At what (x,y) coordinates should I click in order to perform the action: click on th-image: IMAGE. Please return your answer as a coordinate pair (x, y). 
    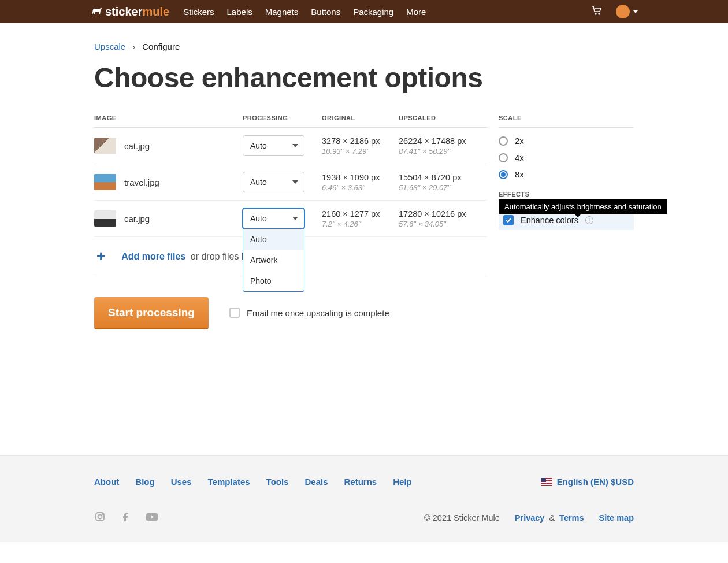
    Looking at the image, I should click on (169, 118).